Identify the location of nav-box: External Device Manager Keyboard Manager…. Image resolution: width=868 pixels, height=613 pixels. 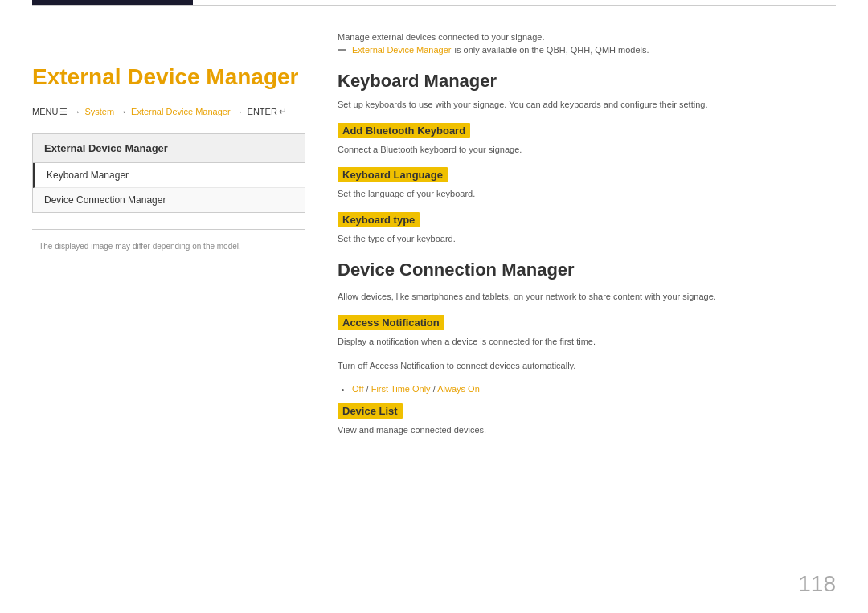
(169, 174).